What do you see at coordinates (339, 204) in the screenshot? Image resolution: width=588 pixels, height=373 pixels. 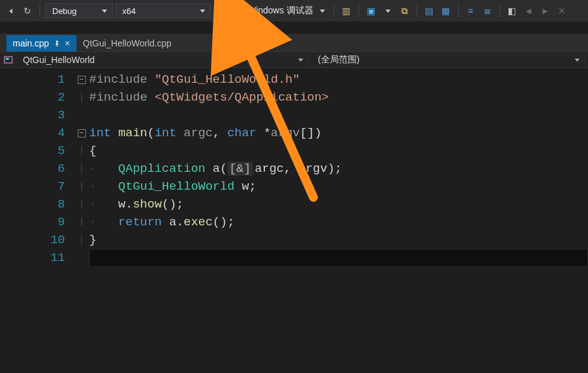 I see `code-line: · w.show();` at bounding box center [339, 204].